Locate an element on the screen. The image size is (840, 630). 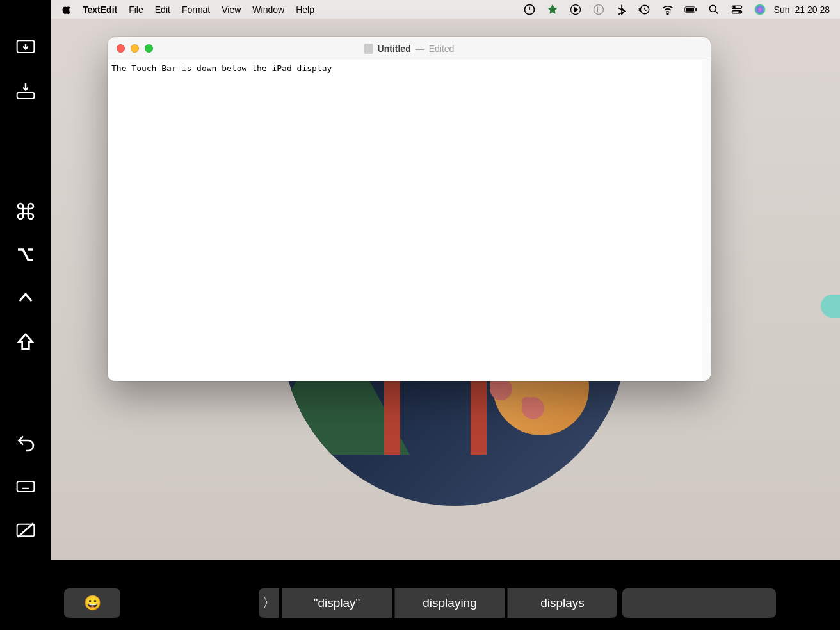
apple-menu-icon is located at coordinates (67, 9).